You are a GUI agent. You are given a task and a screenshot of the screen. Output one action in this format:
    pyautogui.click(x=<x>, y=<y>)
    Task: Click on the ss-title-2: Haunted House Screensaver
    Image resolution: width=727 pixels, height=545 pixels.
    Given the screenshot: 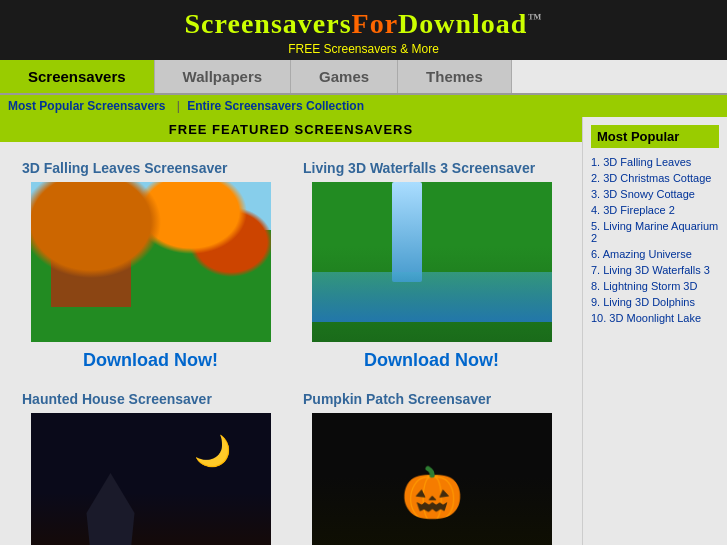 What is the action you would take?
    pyautogui.click(x=150, y=399)
    